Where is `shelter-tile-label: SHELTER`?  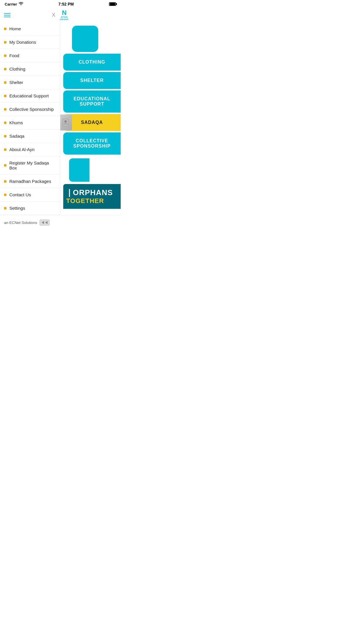 shelter-tile-label: SHELTER is located at coordinates (92, 80).